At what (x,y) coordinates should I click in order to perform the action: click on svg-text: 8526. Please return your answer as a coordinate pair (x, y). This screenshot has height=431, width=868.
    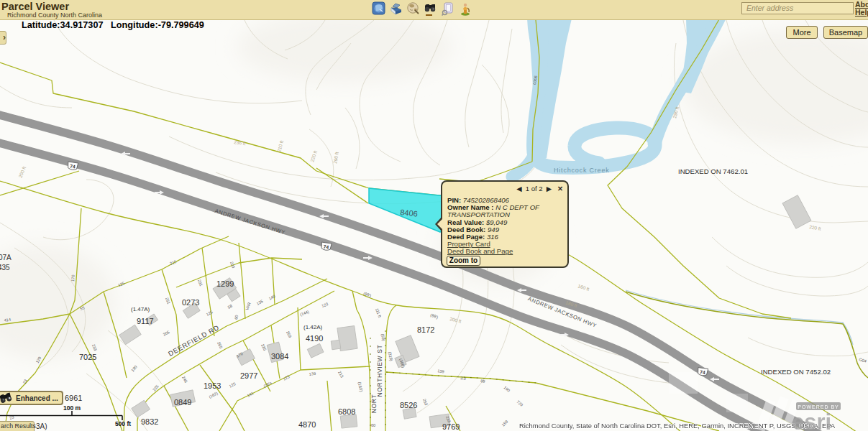
    Looking at the image, I should click on (408, 405).